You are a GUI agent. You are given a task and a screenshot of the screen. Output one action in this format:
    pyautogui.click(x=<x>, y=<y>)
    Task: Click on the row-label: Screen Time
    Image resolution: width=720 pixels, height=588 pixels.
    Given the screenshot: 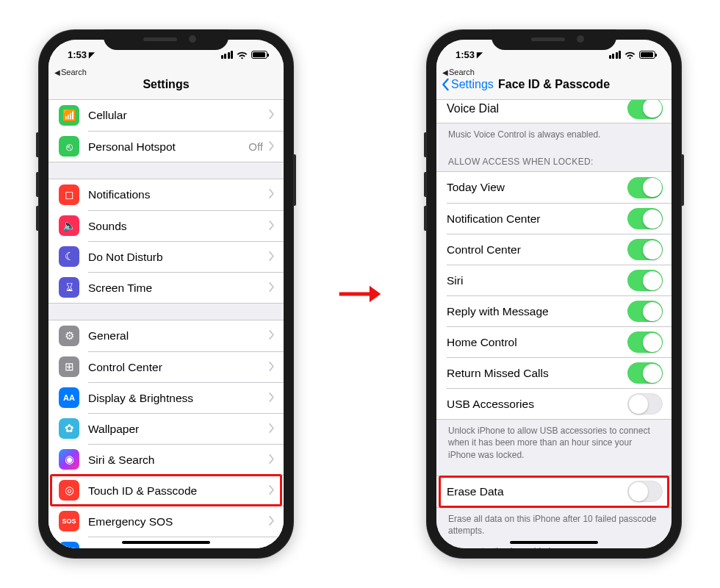 What is the action you would take?
    pyautogui.click(x=176, y=288)
    